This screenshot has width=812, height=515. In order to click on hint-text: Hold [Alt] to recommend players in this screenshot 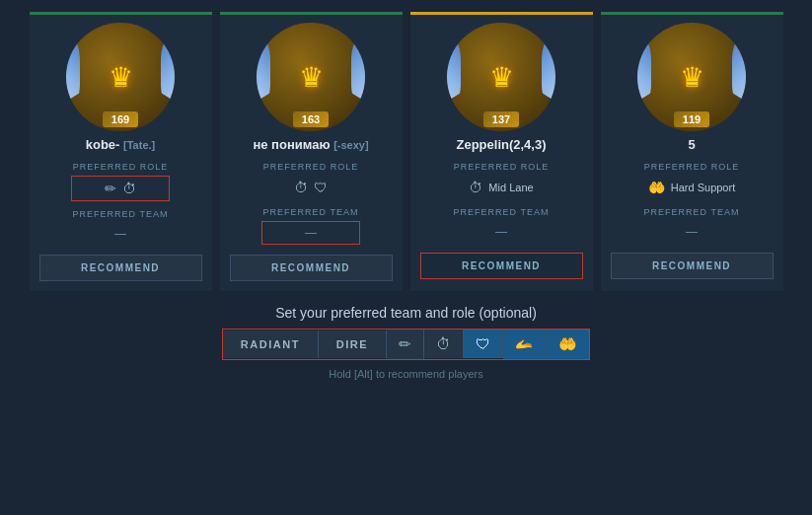, I will do `click(406, 374)`.